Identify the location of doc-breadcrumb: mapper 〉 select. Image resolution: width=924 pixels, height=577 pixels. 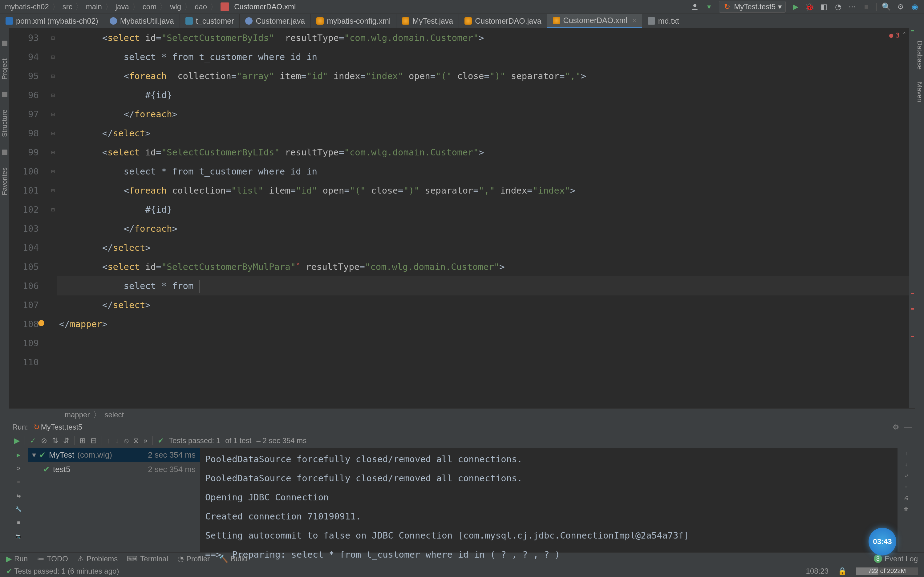
(462, 414).